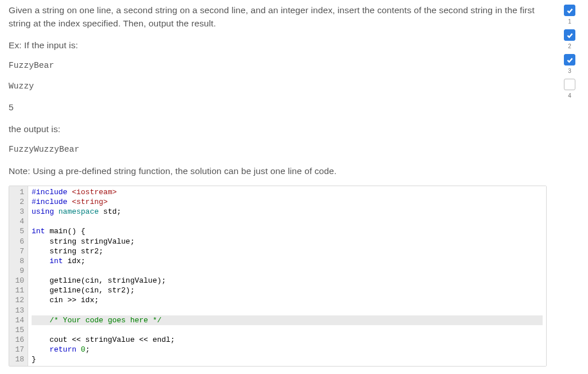 This screenshot has width=588, height=374. I want to click on line-number: 4, so click(20, 222).